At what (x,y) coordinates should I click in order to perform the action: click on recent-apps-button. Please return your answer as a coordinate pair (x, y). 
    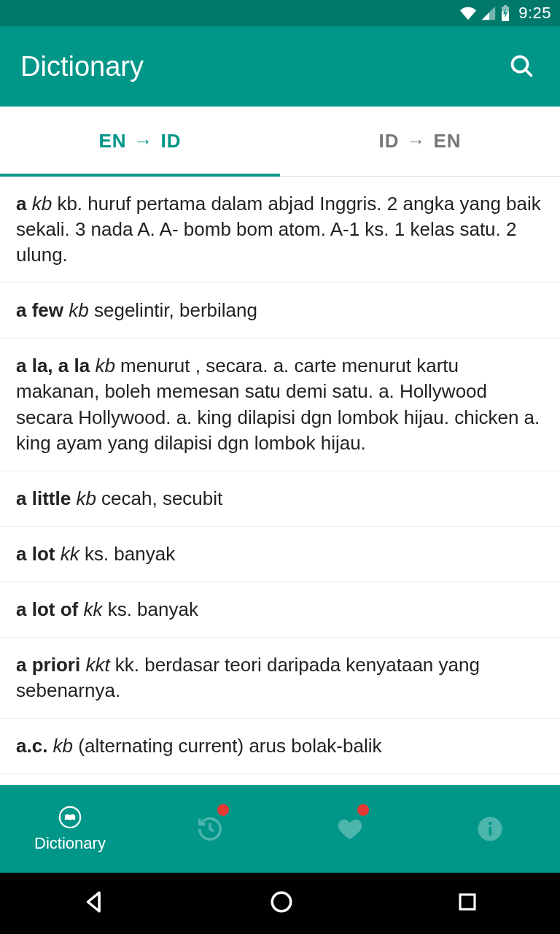
    Looking at the image, I should click on (467, 903).